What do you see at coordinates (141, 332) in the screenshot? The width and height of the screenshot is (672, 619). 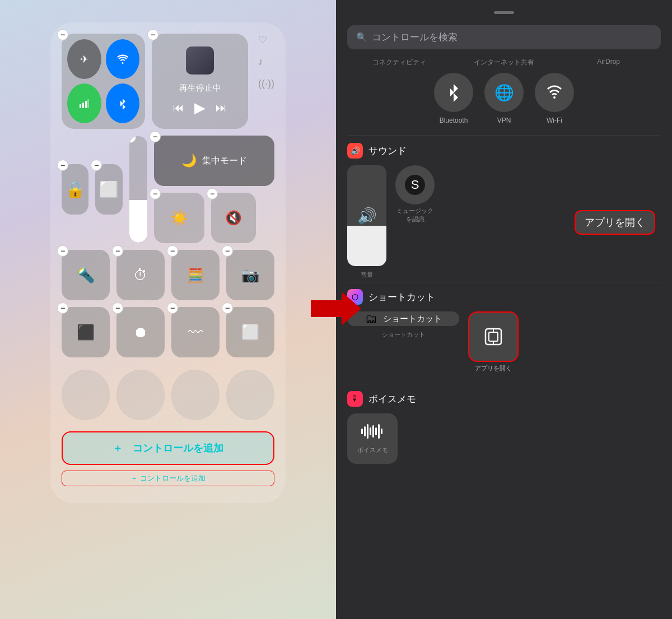 I see `record-tile: − ⏺` at bounding box center [141, 332].